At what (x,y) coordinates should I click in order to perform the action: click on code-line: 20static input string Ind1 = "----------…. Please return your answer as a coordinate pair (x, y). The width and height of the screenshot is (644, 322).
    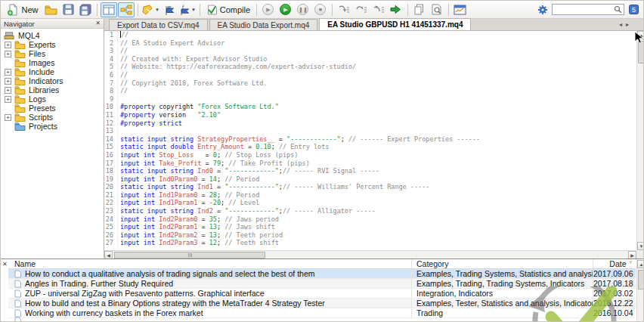
    Looking at the image, I should click on (370, 187).